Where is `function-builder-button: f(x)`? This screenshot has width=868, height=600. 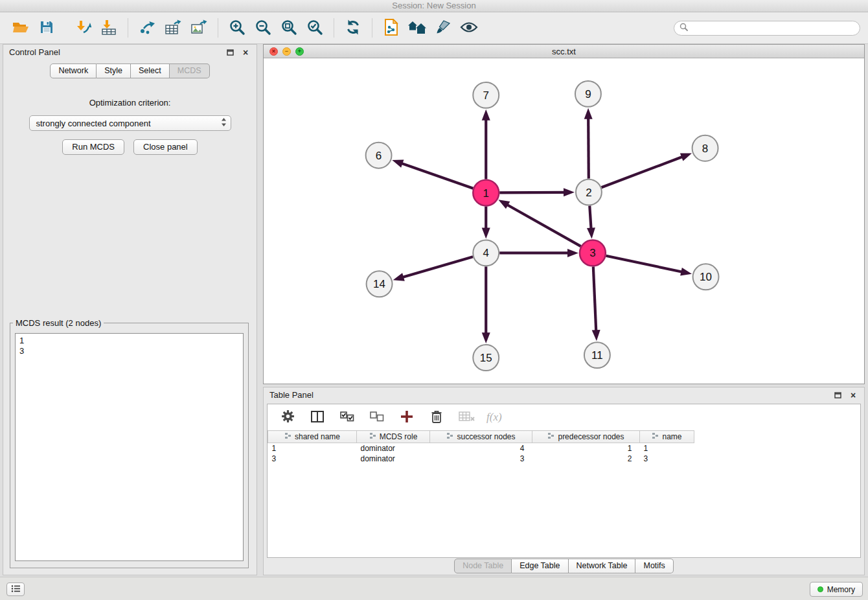
function-builder-button: f(x) is located at coordinates (494, 417).